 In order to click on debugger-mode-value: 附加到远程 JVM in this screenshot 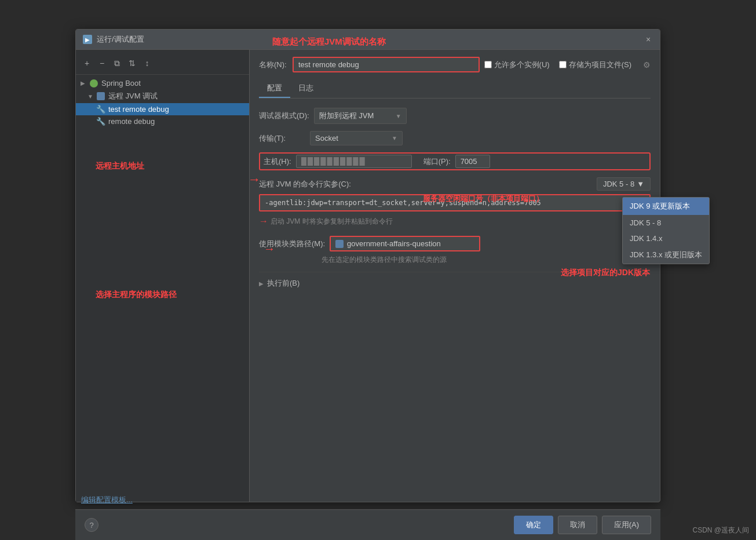, I will do `click(346, 116)`.